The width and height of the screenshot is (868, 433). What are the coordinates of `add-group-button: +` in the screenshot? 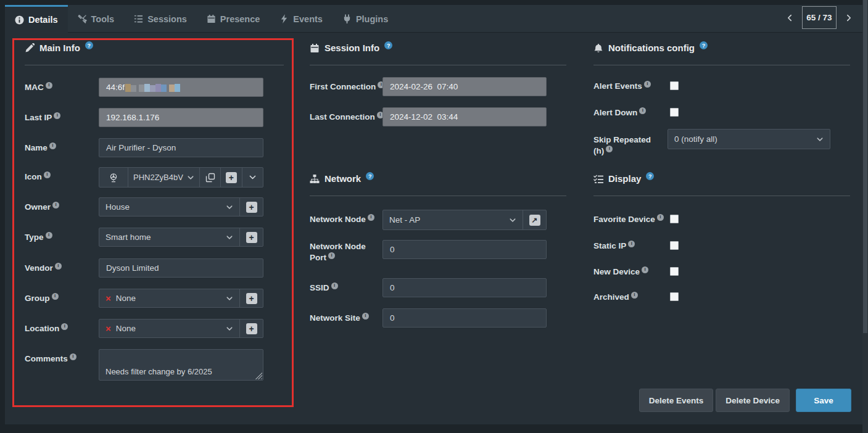 It's located at (252, 299).